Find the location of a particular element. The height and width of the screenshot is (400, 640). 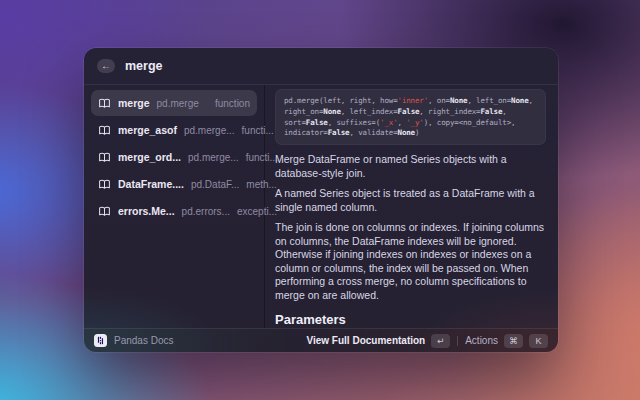

description-paragraph: A named Series object is treated as a Da… is located at coordinates (410, 200).